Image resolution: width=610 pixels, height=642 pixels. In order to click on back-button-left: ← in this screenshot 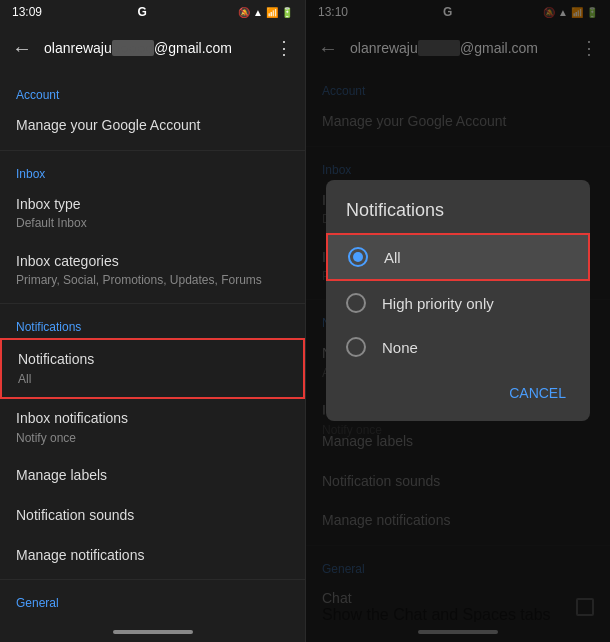, I will do `click(22, 48)`.